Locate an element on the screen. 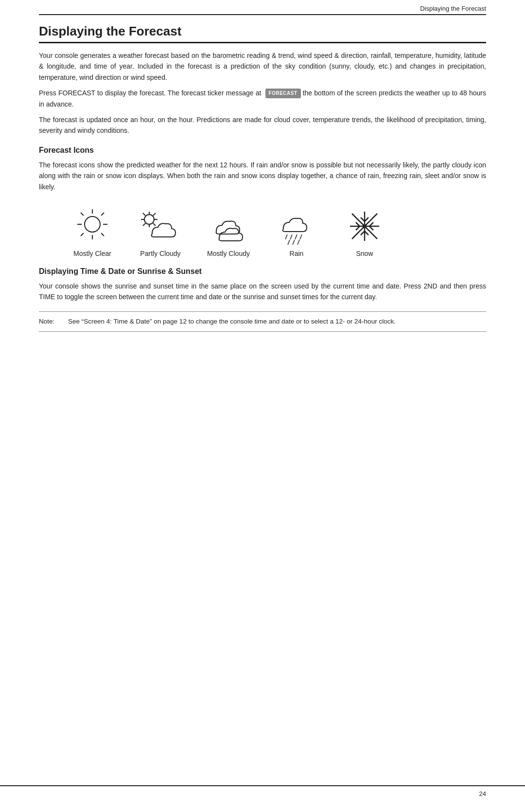 The width and height of the screenshot is (525, 812). page-title: Displaying the Forecast is located at coordinates (262, 34).